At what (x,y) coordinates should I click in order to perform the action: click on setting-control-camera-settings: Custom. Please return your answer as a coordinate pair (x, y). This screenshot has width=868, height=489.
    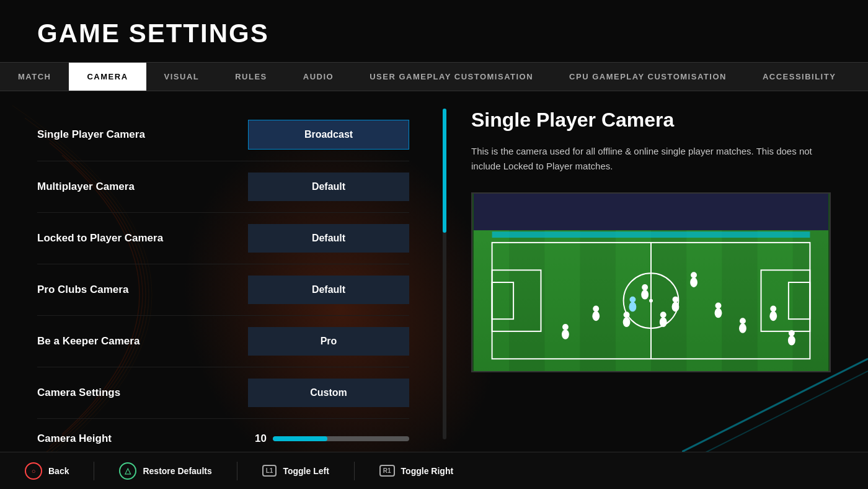
    Looking at the image, I should click on (329, 393).